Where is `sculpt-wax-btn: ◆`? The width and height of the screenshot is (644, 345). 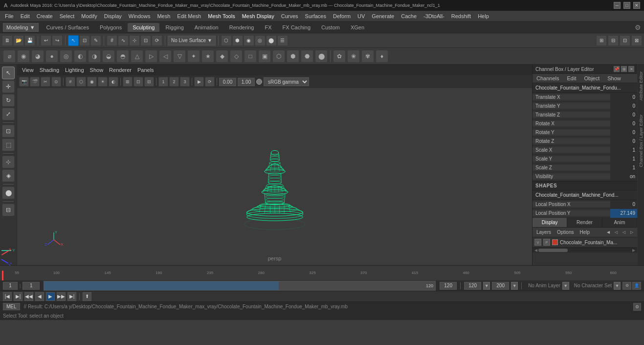 sculpt-wax-btn: ◆ is located at coordinates (222, 56).